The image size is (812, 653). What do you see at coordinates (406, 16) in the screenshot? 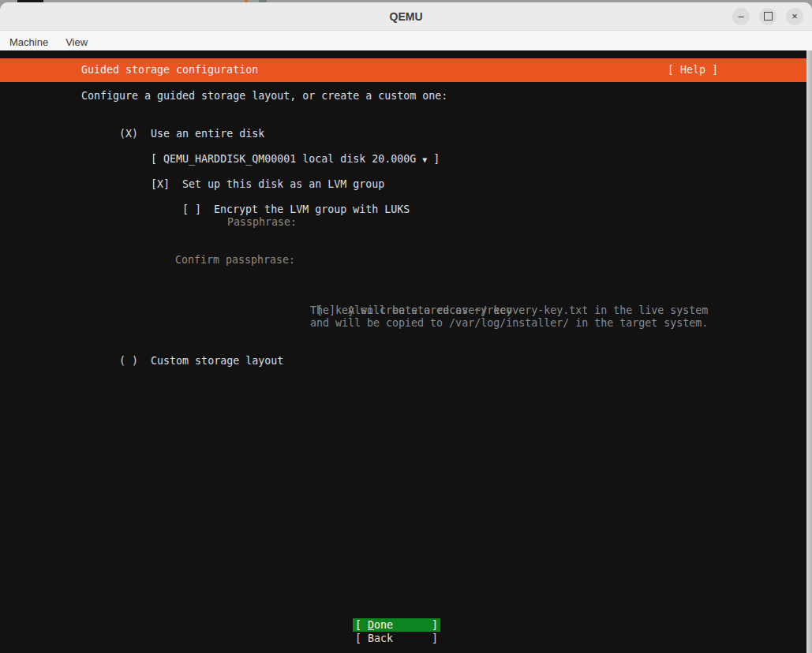
I see `window-title: QEMU` at bounding box center [406, 16].